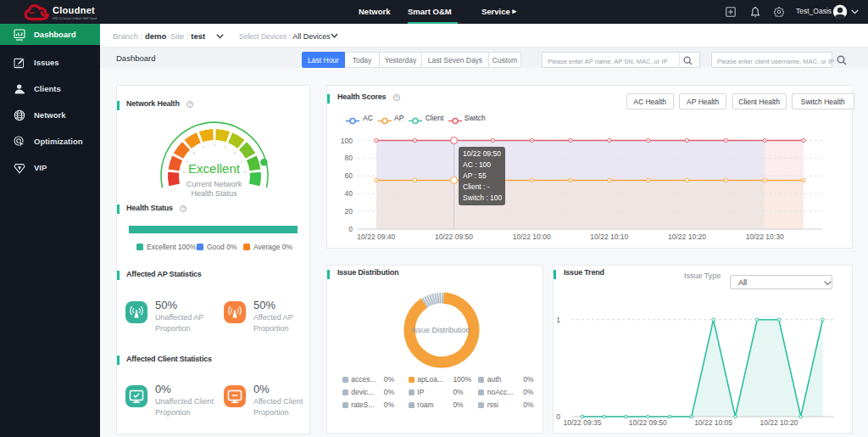 This screenshot has height=437, width=868. Describe the element at coordinates (765, 237) in the screenshot. I see `svg-text: 10/22 10:30` at that location.